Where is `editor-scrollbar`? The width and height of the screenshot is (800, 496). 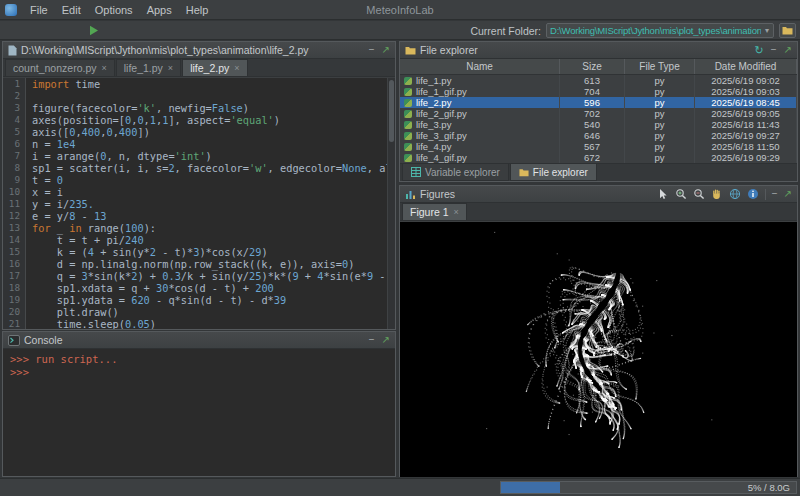 editor-scrollbar is located at coordinates (391, 204).